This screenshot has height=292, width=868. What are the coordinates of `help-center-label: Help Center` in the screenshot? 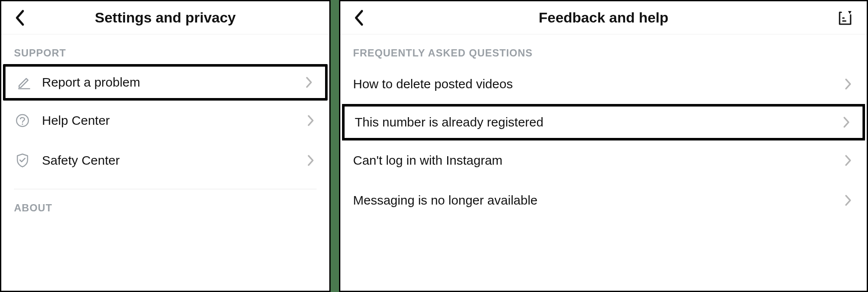 It's located at (173, 121).